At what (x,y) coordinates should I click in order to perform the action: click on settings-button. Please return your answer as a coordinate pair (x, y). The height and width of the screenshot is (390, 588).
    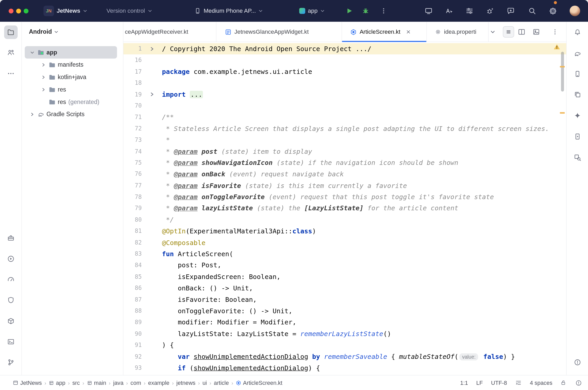
    Looking at the image, I should click on (553, 11).